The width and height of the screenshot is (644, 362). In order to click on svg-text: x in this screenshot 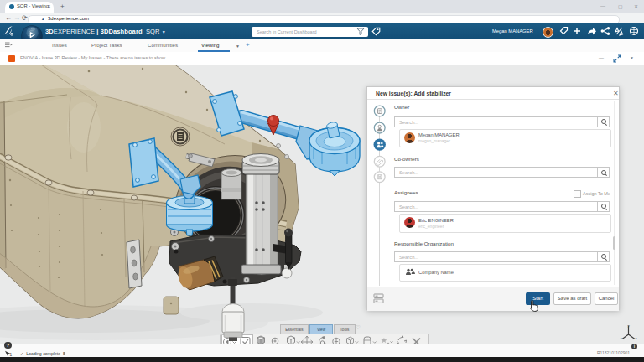, I will do `click(637, 339)`.